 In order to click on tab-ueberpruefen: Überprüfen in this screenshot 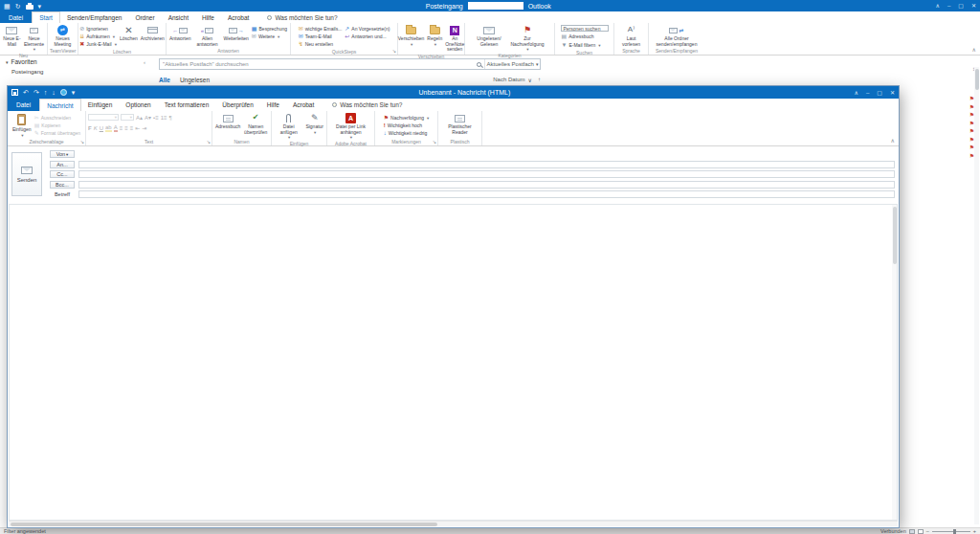, I will do `click(237, 105)`.